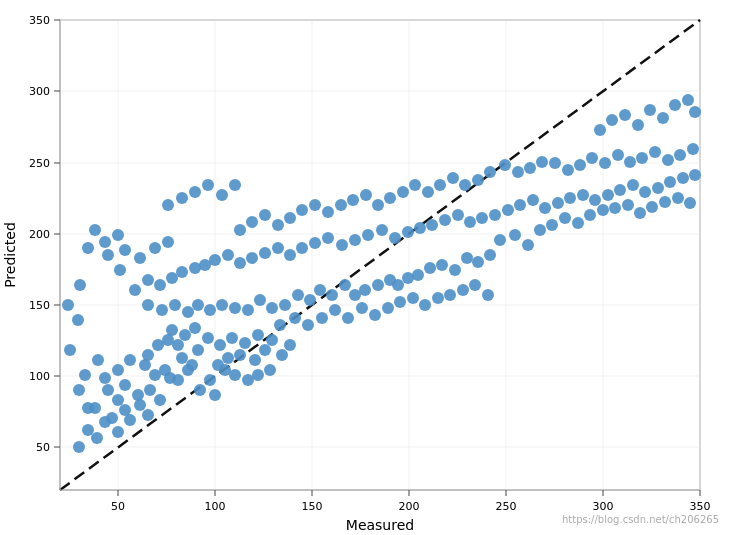  I want to click on x-tick-250: 250, so click(506, 506).